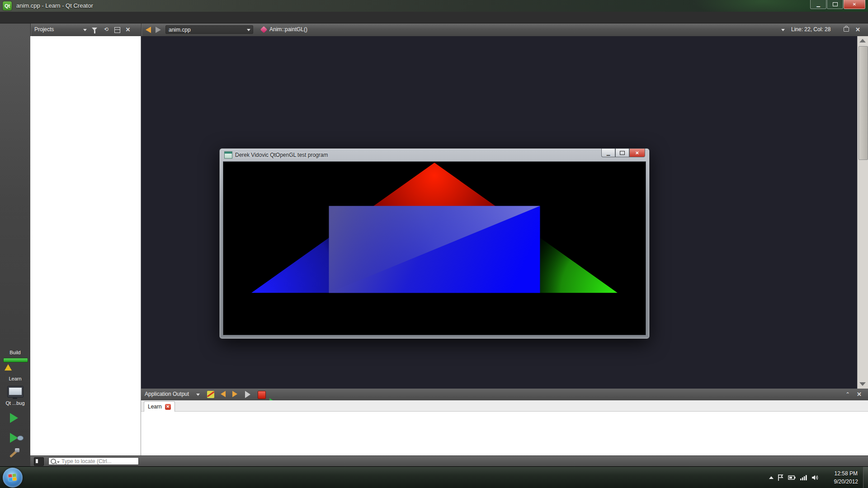 Image resolution: width=868 pixels, height=488 pixels. Describe the element at coordinates (846, 482) in the screenshot. I see `clock-date: 9/20/2012` at that location.